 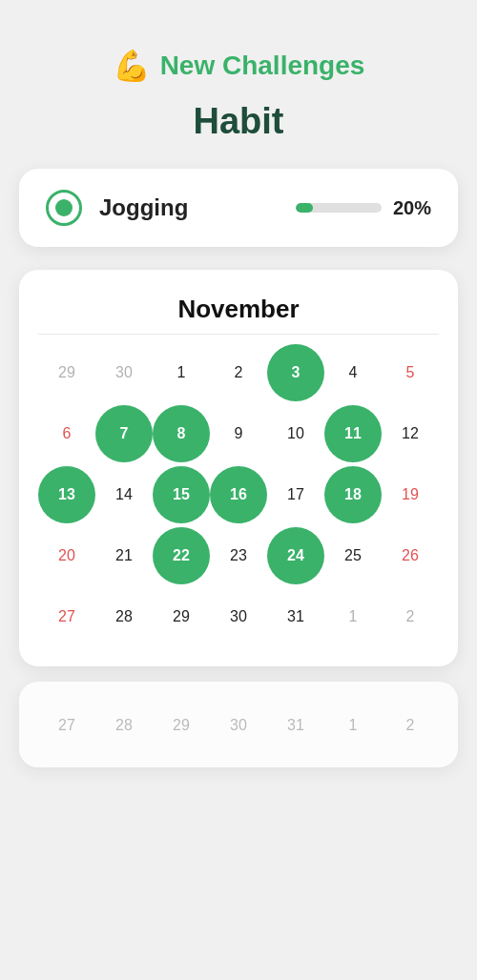 What do you see at coordinates (67, 556) in the screenshot?
I see `calendar-day: 20` at bounding box center [67, 556].